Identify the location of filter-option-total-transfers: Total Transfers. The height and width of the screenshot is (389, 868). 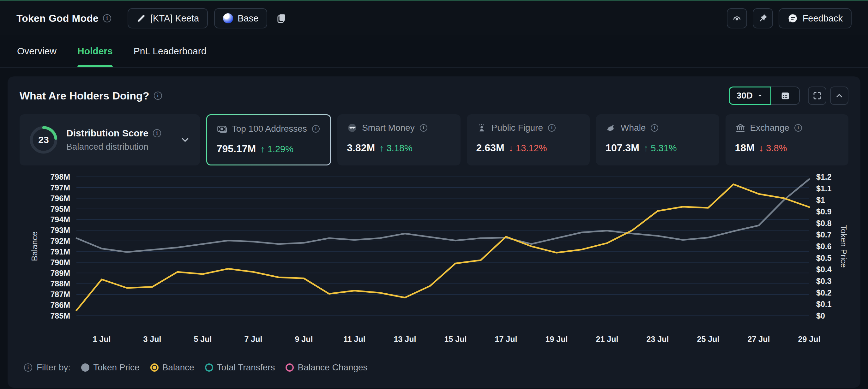
(240, 367).